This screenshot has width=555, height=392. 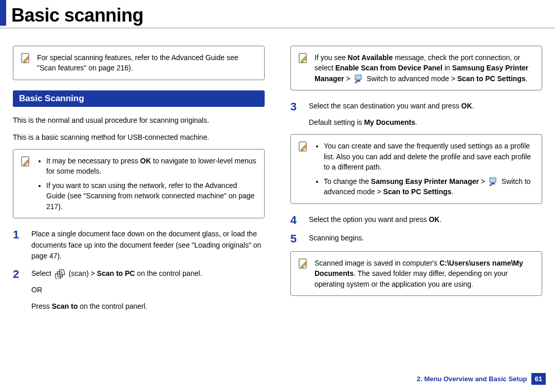 I want to click on note-list-item: To change the Samsung Easy Printer Manag…, so click(x=429, y=187).